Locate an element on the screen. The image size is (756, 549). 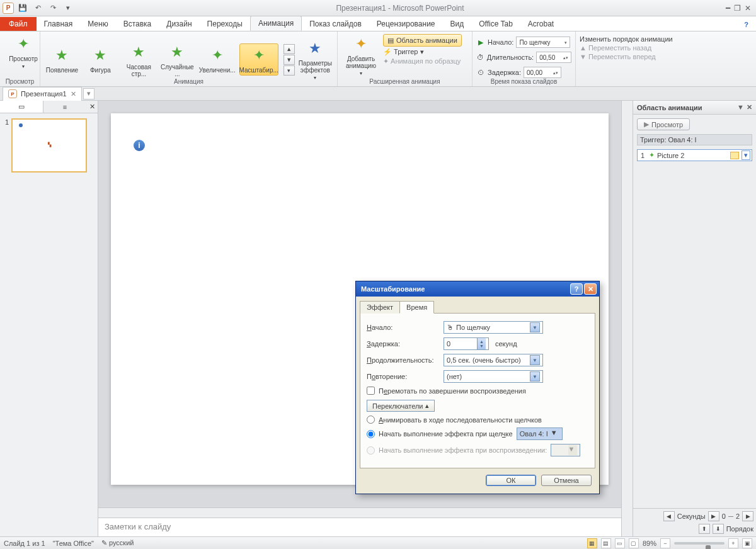
gallery-more-icon: ▾ is located at coordinates (289, 71).